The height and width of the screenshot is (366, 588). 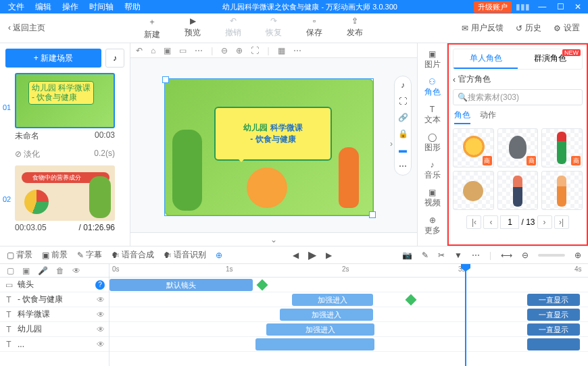 I want to click on snap-icon: ⟷, so click(x=507, y=255).